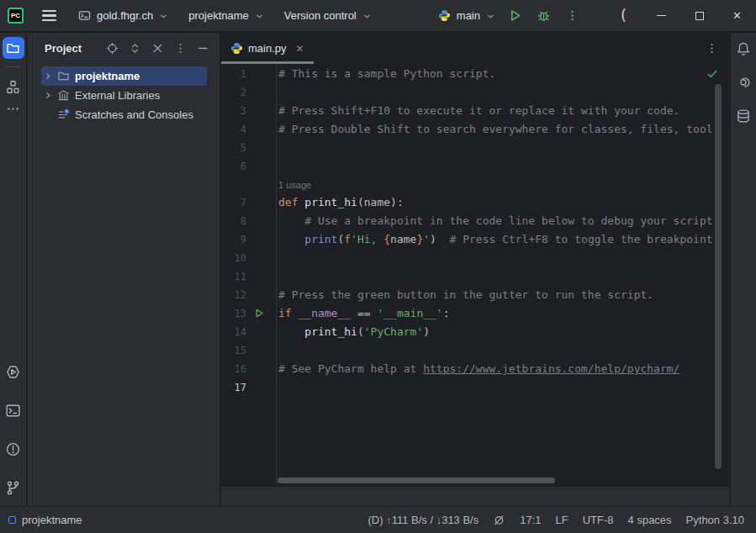 The width and height of the screenshot is (756, 533). I want to click on minimize-button, so click(661, 16).